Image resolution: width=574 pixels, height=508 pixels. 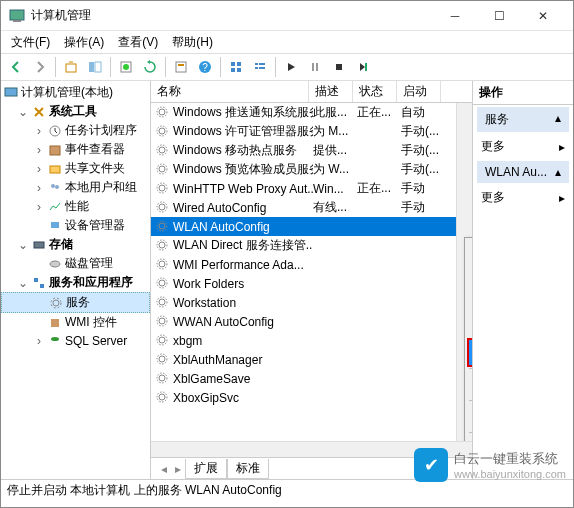 What do you see at coordinates (181, 67) in the screenshot?
I see `properties-button` at bounding box center [181, 67].